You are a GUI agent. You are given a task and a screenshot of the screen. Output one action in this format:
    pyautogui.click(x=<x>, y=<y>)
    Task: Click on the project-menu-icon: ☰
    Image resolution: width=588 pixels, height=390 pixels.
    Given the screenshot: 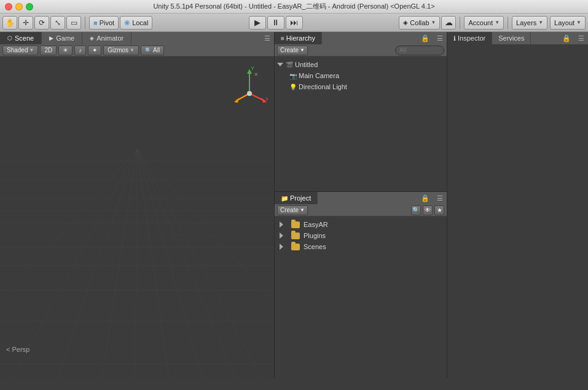 What is the action you would take?
    pyautogui.click(x=440, y=198)
    